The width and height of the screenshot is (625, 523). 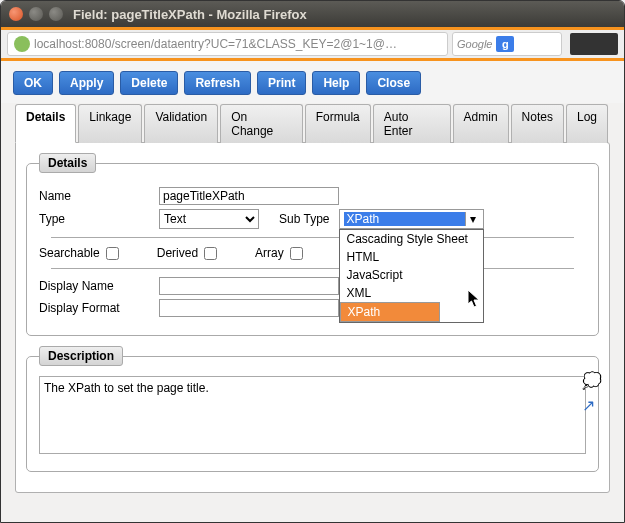 I want to click on searchable-label: Searchable, so click(x=70, y=253).